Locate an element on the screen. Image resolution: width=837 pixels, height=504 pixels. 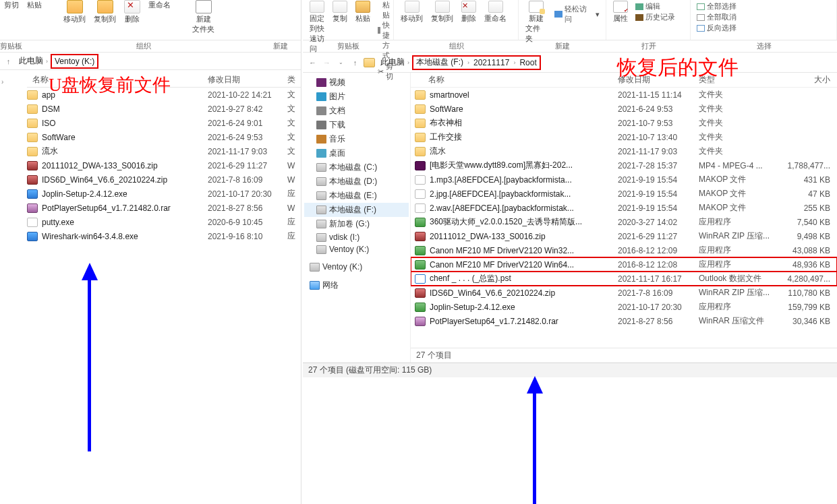
file-row: Joplin-Setup-2.4.12.exe2021-10-17 20:30应 is located at coordinates (164, 194).